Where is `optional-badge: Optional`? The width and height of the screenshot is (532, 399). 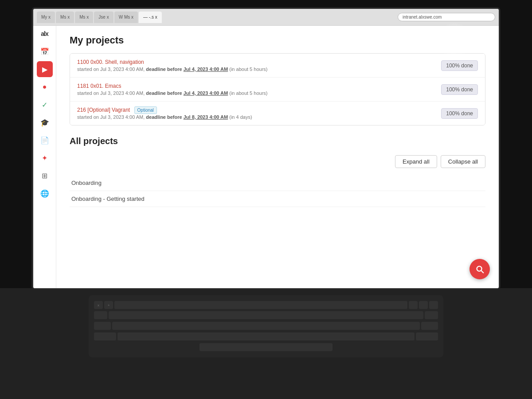
optional-badge: Optional is located at coordinates (145, 110).